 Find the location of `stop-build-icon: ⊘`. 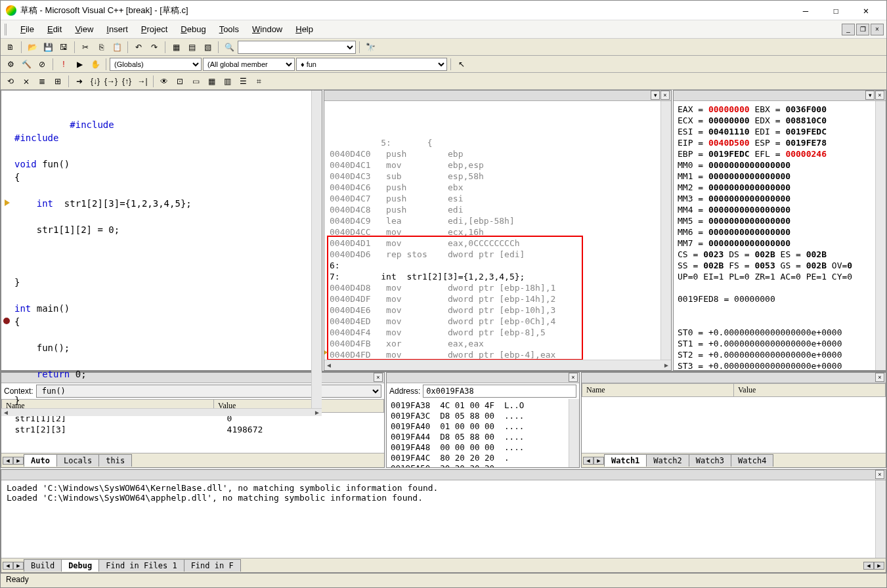

stop-build-icon: ⊘ is located at coordinates (42, 64).